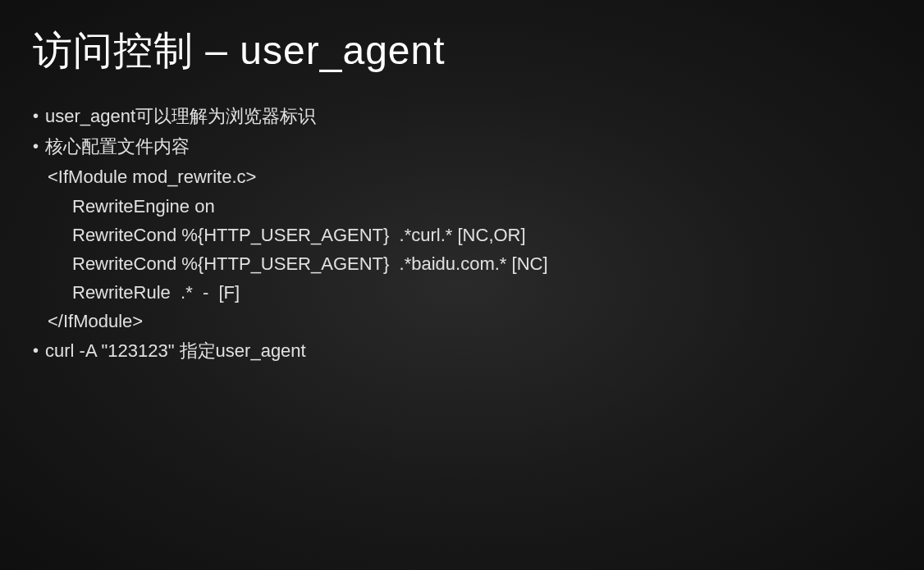 This screenshot has width=924, height=570. I want to click on bullet-item-3: • curl -A "123123" 指定user_agent, so click(462, 351).